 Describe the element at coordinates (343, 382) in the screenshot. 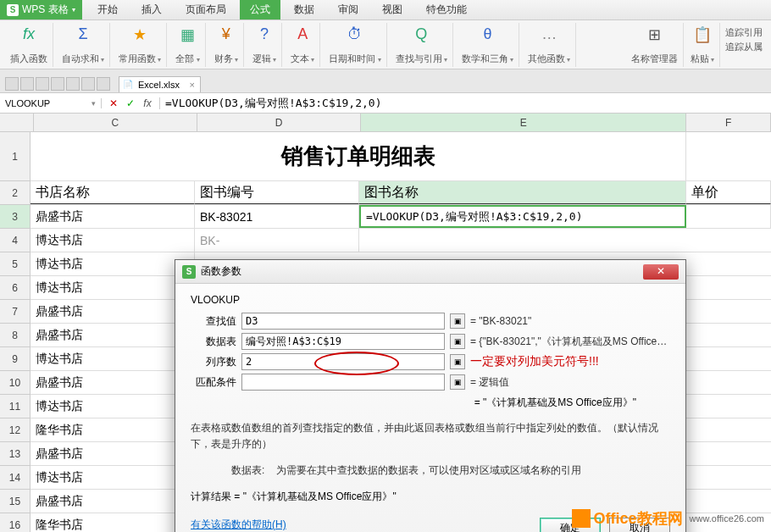

I see `param4-input` at that location.